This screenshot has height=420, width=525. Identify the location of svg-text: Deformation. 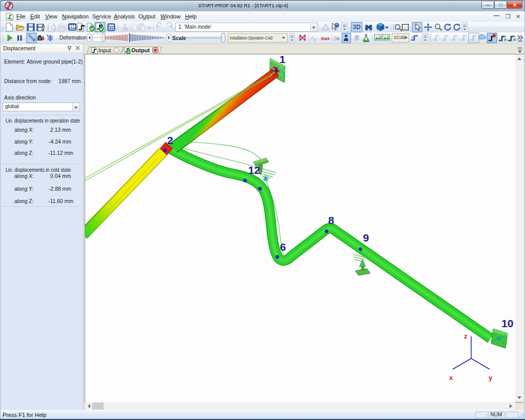
(73, 38).